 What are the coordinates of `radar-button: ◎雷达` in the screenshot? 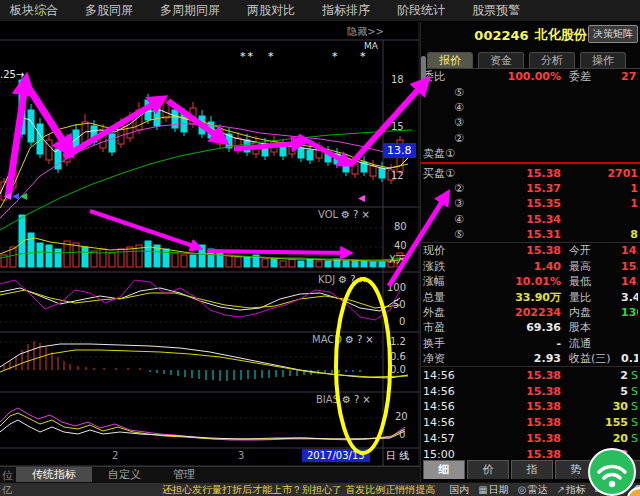 It's located at (533, 490).